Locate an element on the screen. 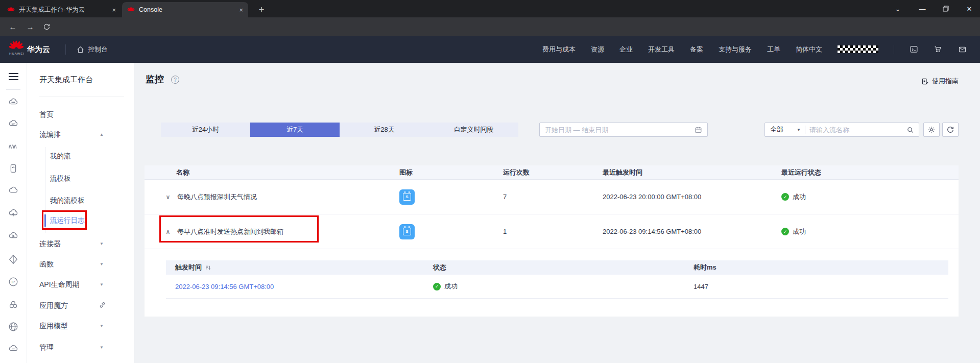 The width and height of the screenshot is (980, 363). nav-link-enterprise: 企业 is located at coordinates (626, 50).